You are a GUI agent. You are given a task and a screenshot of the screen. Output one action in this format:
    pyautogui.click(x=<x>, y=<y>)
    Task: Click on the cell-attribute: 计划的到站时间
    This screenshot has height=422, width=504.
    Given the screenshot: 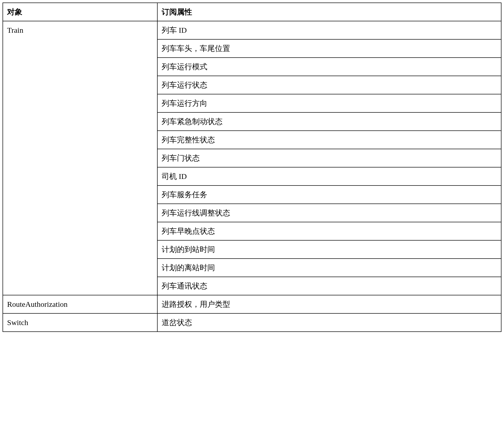 What is the action you would take?
    pyautogui.click(x=329, y=249)
    